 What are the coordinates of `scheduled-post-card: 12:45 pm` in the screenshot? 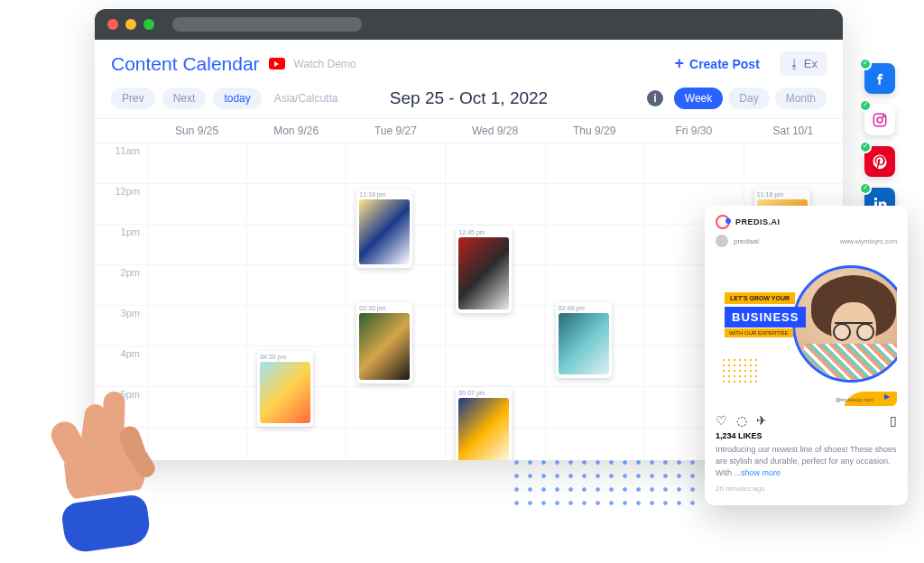 It's located at (484, 270).